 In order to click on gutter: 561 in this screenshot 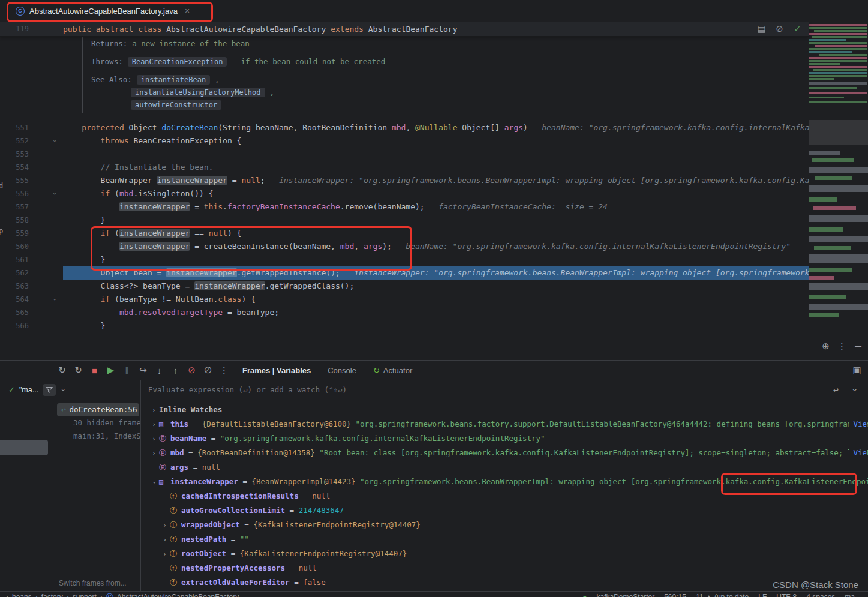, I will do `click(31, 260)`.